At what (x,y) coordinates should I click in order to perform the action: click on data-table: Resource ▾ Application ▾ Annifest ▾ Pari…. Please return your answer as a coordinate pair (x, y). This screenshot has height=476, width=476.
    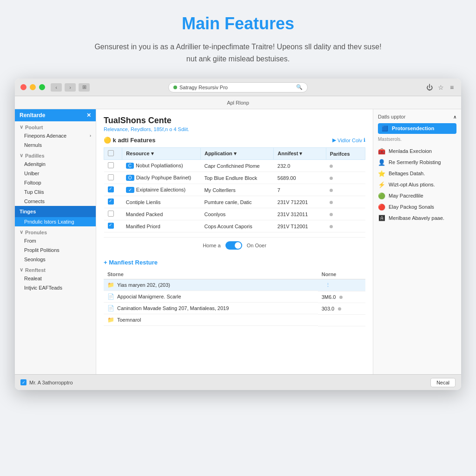
    Looking at the image, I should click on (234, 190).